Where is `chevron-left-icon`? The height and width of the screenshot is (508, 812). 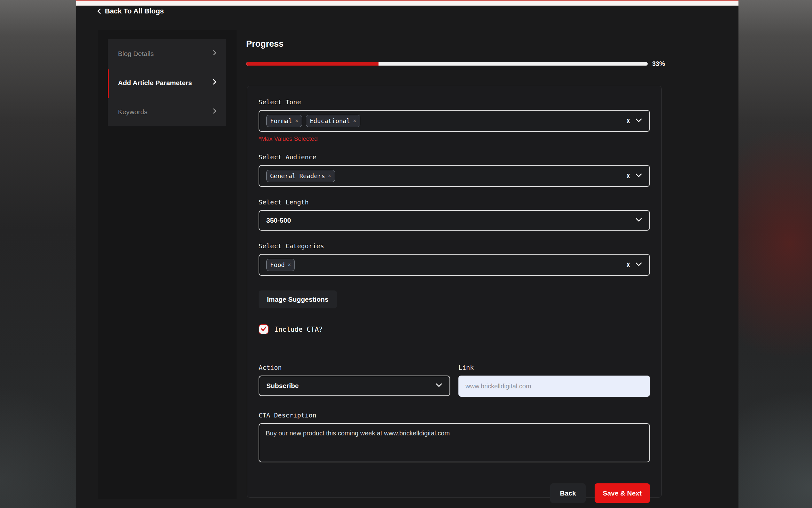
chevron-left-icon is located at coordinates (99, 11).